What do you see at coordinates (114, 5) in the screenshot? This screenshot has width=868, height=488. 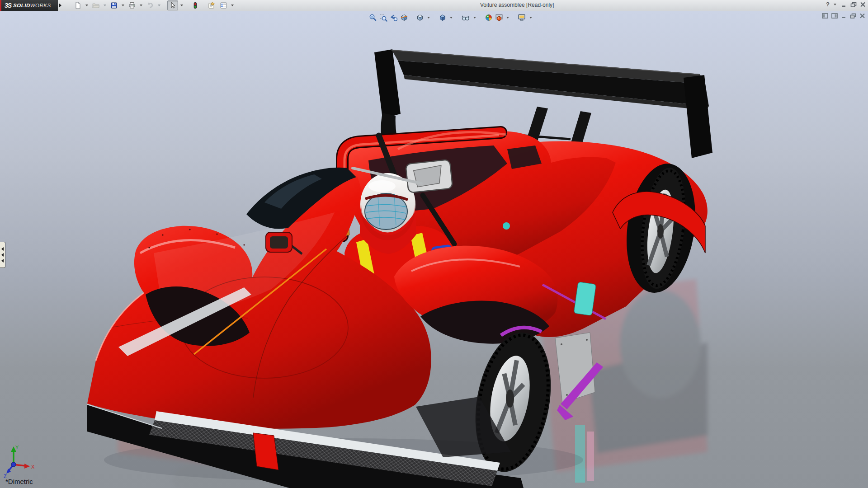 I see `save-button` at bounding box center [114, 5].